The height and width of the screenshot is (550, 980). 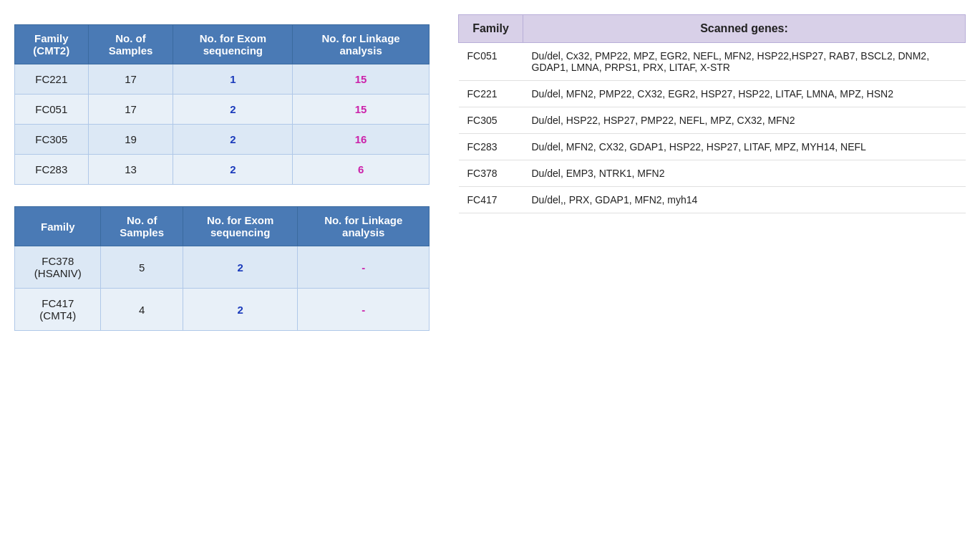 I want to click on recessive-table: Family No. ofSamples No. for Exomsequenc…, so click(x=222, y=269).